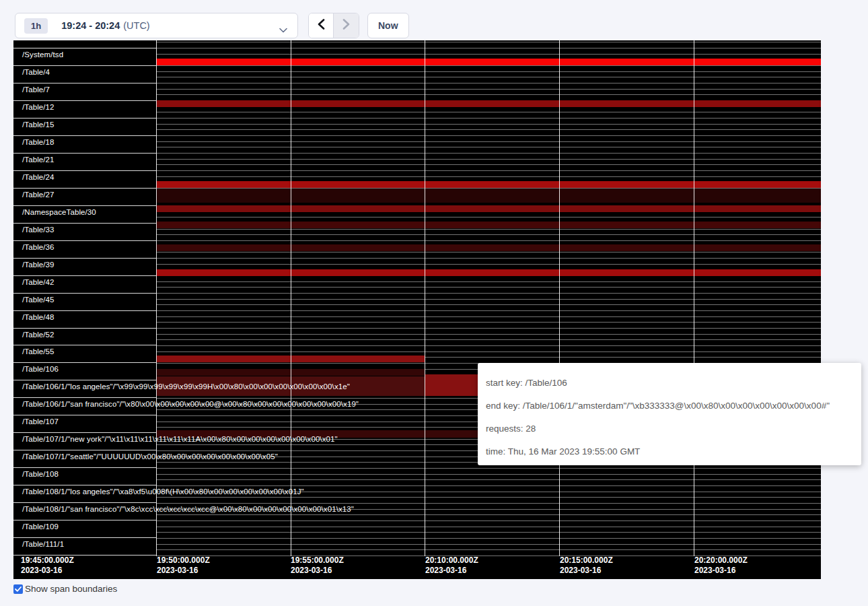  I want to click on tooltip-requests: requests: 28, so click(670, 429).